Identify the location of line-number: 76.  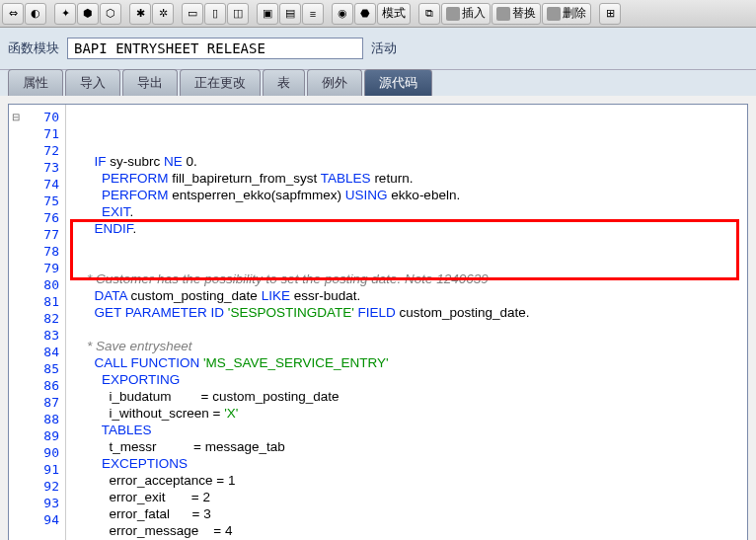
(43, 217).